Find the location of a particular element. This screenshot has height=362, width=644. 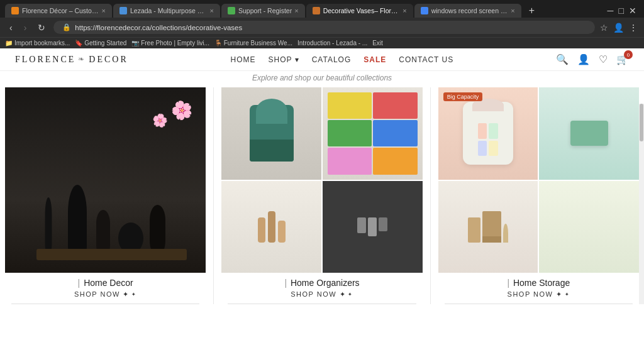

tab-4: Decorative Vases– Florence De... × is located at coordinates (360, 11).